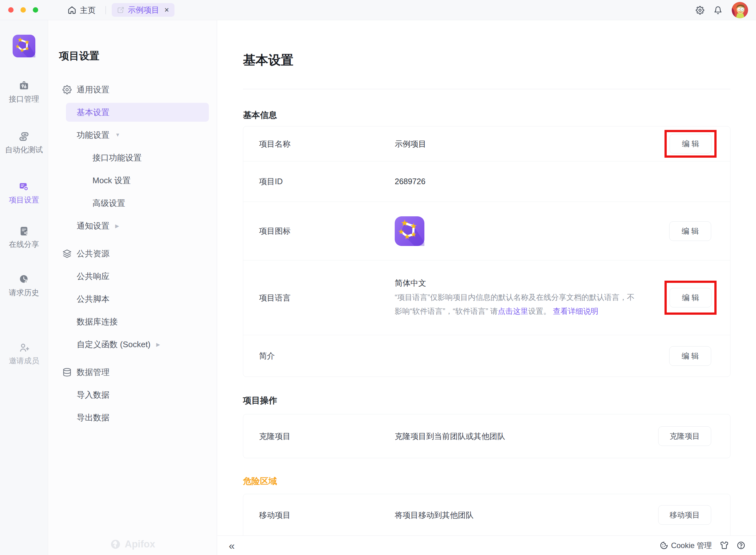 This screenshot has width=756, height=555. I want to click on window-zoom-button, so click(36, 10).